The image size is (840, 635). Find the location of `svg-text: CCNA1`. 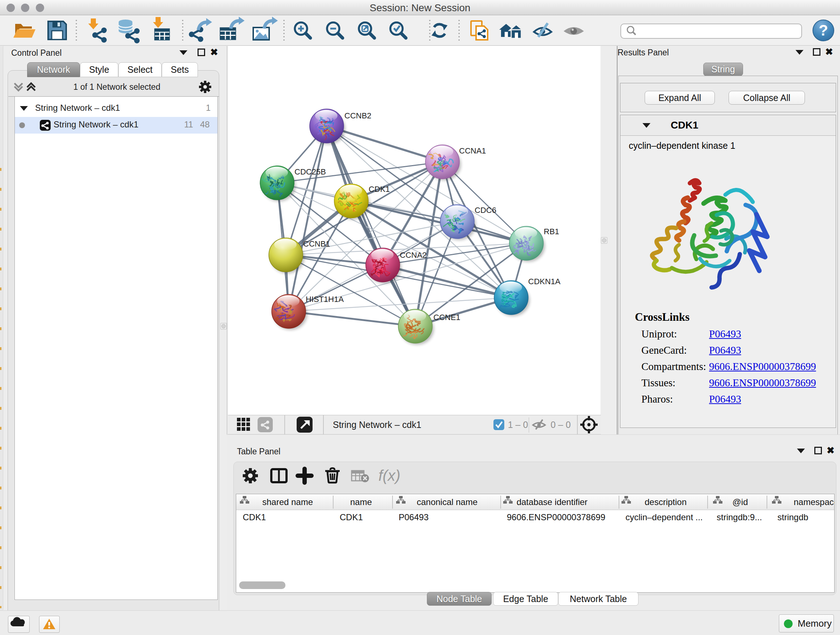

svg-text: CCNA1 is located at coordinates (472, 151).